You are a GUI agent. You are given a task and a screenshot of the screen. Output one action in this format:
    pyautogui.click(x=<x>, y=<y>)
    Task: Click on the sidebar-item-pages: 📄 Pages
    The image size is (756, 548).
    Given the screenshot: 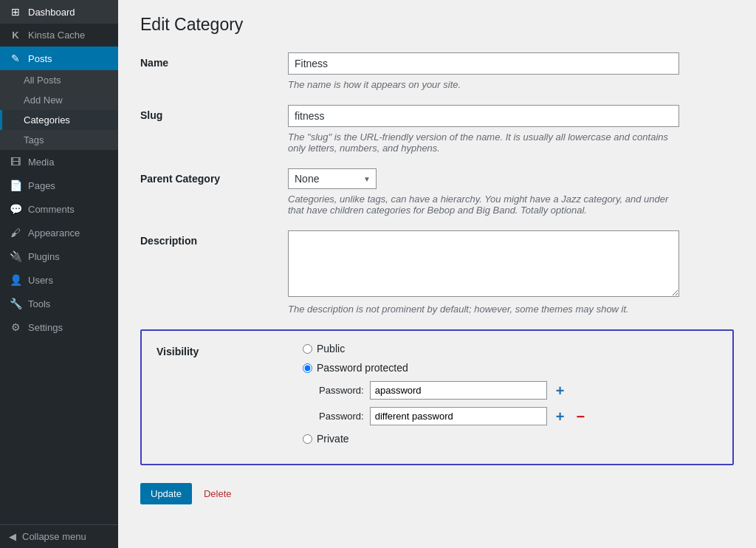 What is the action you would take?
    pyautogui.click(x=59, y=185)
    